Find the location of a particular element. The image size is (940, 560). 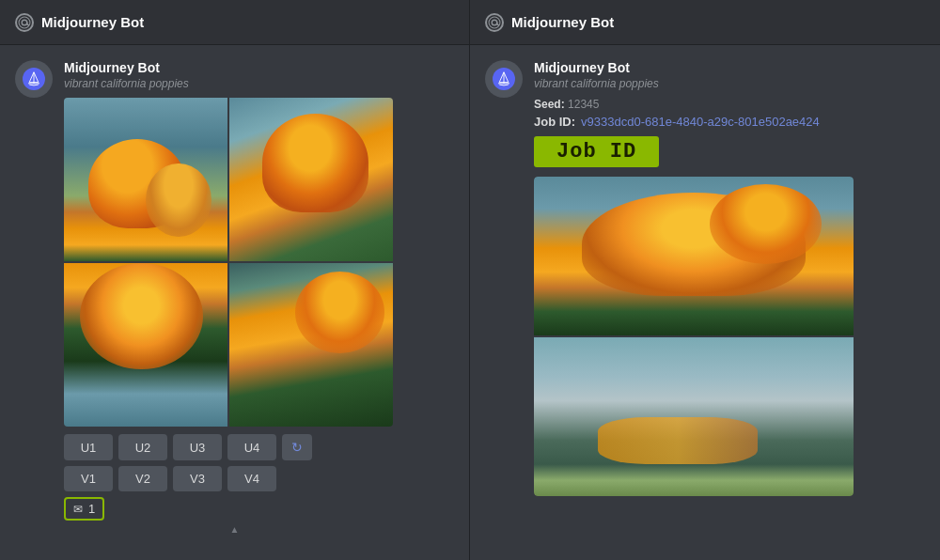

v3-button: V3 is located at coordinates (197, 479).